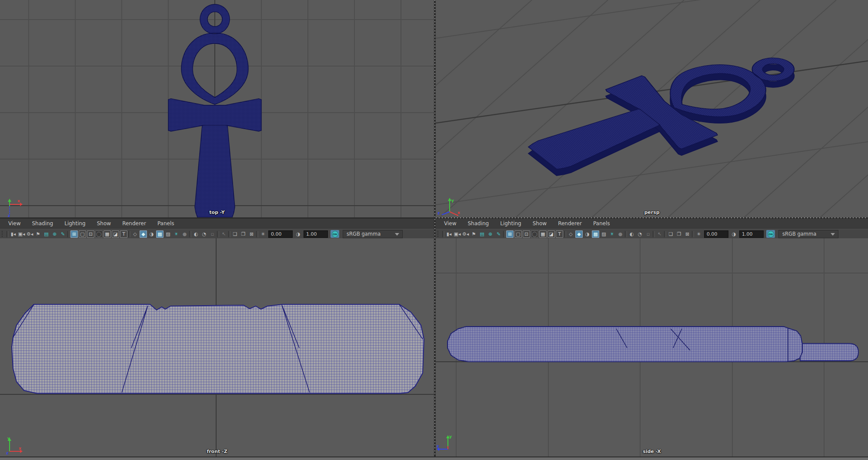 The image size is (868, 460). What do you see at coordinates (829, 352) in the screenshot?
I see `ankh-mesh-side-knob` at bounding box center [829, 352].